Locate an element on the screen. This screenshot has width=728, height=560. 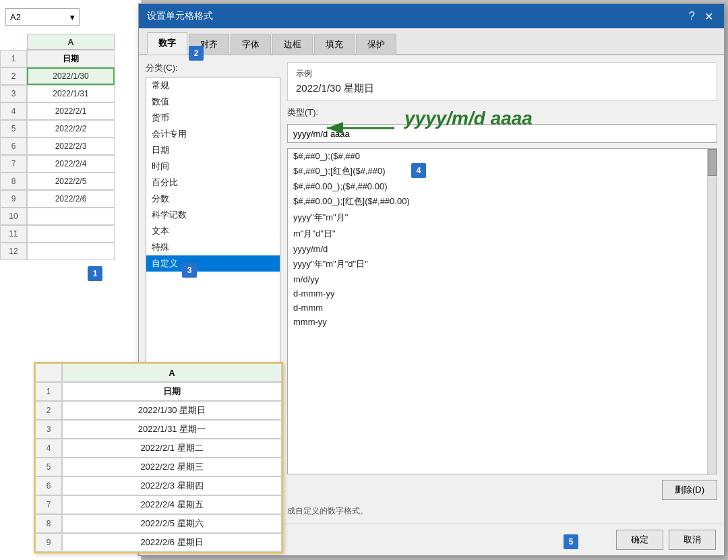
overlay-col-a: A is located at coordinates (172, 373).